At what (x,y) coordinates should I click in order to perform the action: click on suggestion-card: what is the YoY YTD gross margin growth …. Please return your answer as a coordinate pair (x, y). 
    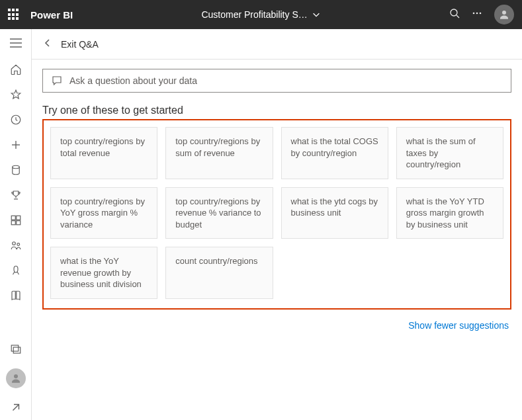
    Looking at the image, I should click on (450, 213).